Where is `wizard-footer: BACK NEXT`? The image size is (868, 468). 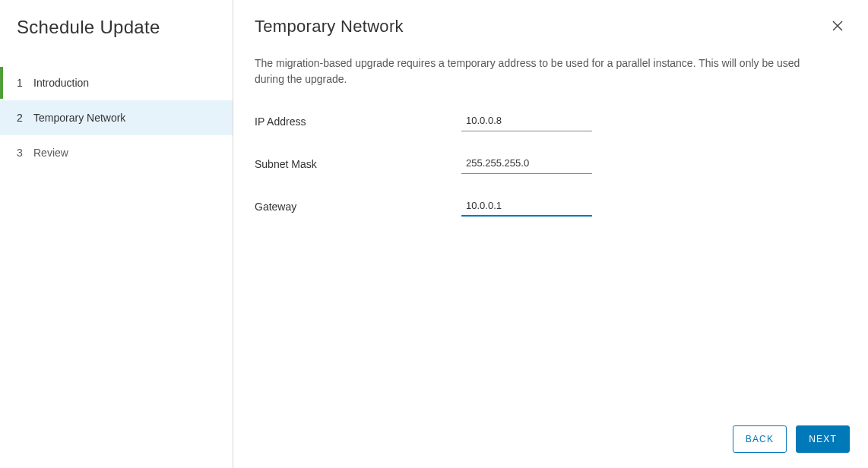
wizard-footer: BACK NEXT is located at coordinates (550, 441).